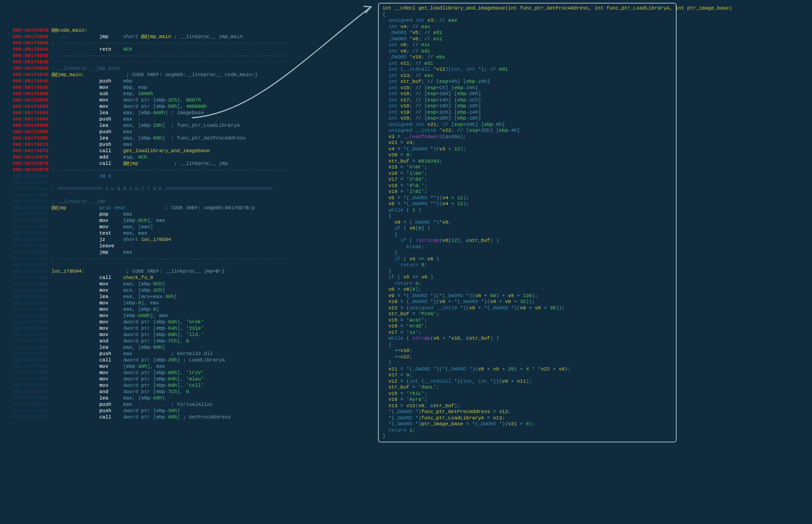  What do you see at coordinates (527, 388) in the screenshot?
I see `c-body: str_buf = 'daoL';` at bounding box center [527, 388].